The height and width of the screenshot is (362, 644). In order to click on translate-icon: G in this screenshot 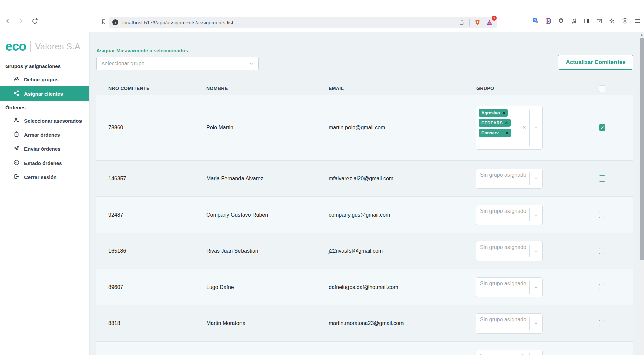, I will do `click(536, 21)`.